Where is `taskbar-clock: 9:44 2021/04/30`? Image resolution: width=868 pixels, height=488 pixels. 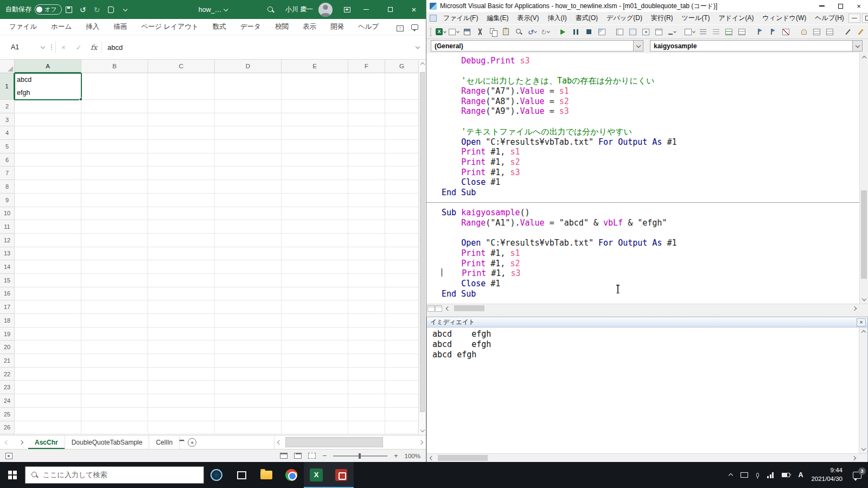 taskbar-clock: 9:44 2021/04/30 is located at coordinates (827, 475).